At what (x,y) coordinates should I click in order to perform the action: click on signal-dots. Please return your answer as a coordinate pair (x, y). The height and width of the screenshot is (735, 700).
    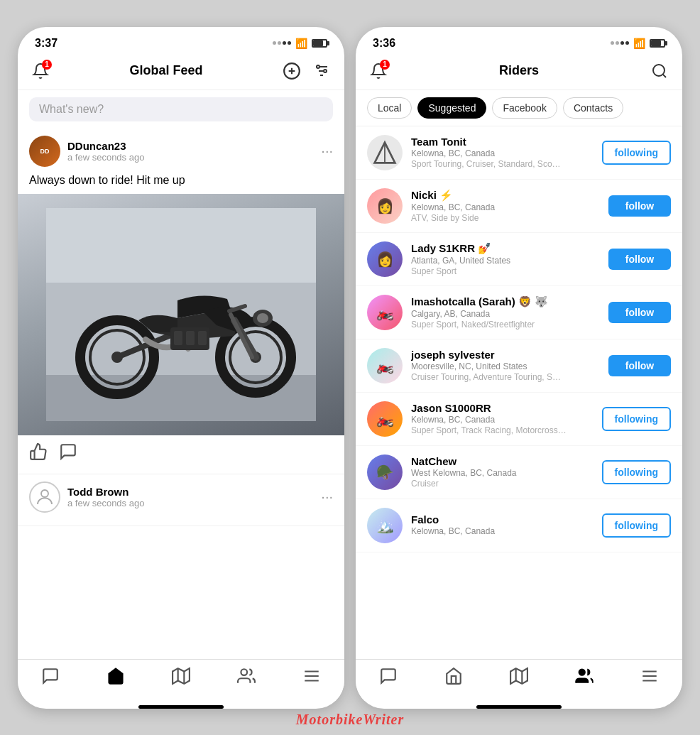
    Looking at the image, I should click on (282, 43).